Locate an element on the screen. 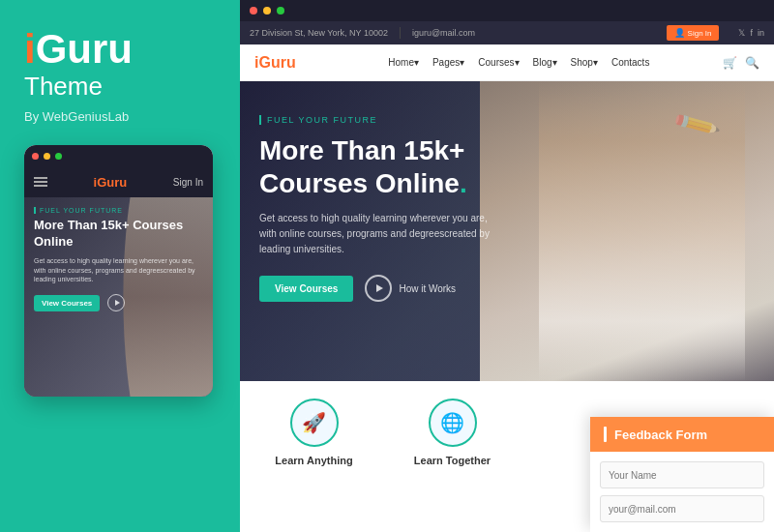  mobile-hero-title: More Than 15k+ Courses Online is located at coordinates (118, 234).